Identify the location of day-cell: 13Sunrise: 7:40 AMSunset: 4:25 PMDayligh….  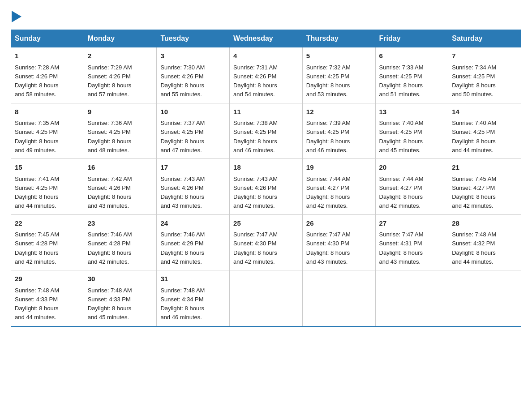
(412, 131).